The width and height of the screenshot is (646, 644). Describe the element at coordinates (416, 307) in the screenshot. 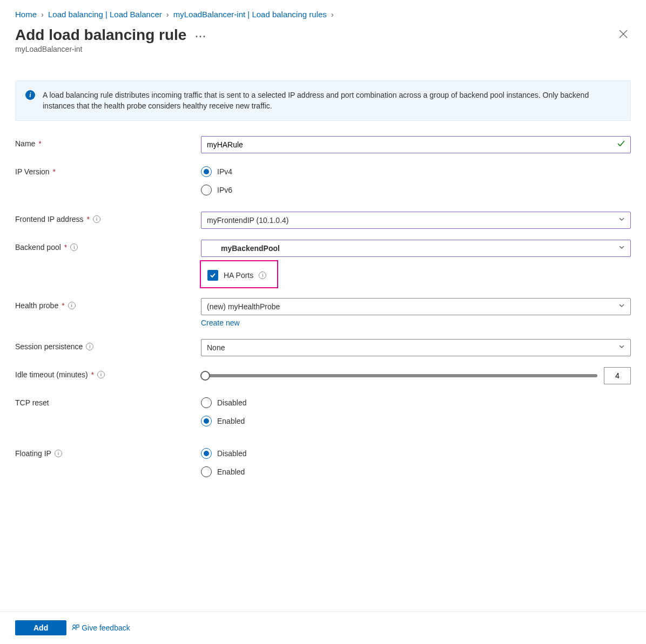

I see `health-probe-select: (new) myHealthProbe` at that location.